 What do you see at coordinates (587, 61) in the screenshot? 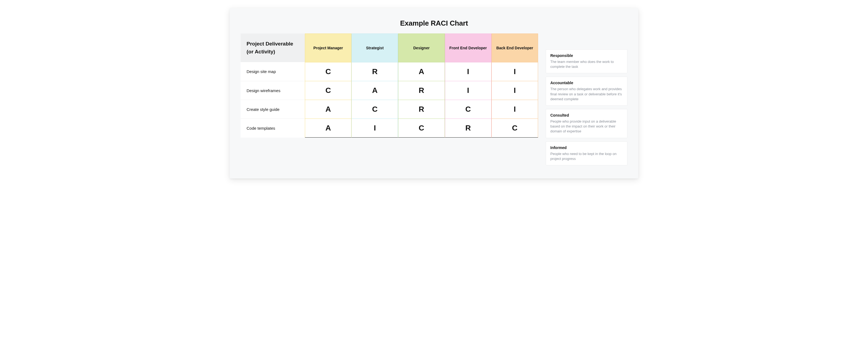
I see `legend-item-responsible: Responsible The team member who does the…` at bounding box center [587, 61].